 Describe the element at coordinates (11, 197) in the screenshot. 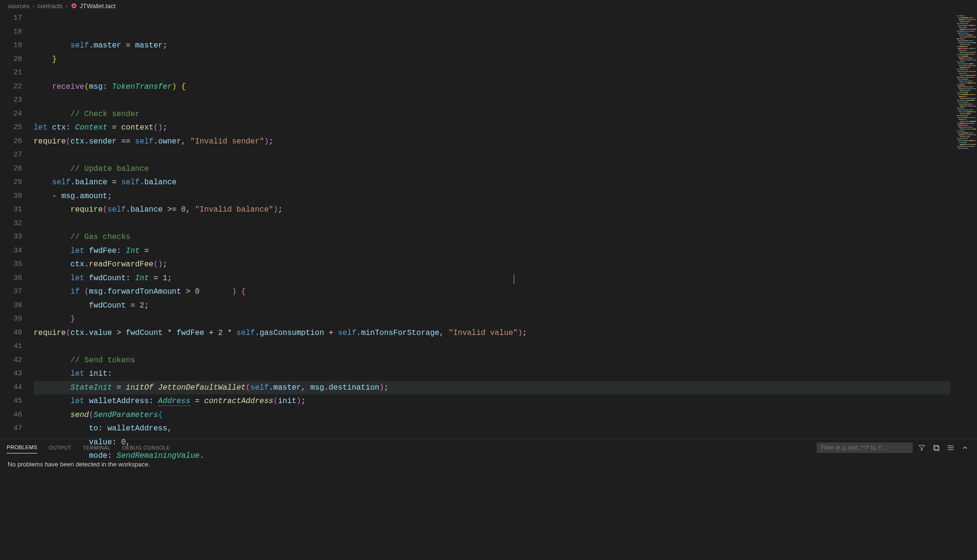

I see `line-number: 30` at that location.